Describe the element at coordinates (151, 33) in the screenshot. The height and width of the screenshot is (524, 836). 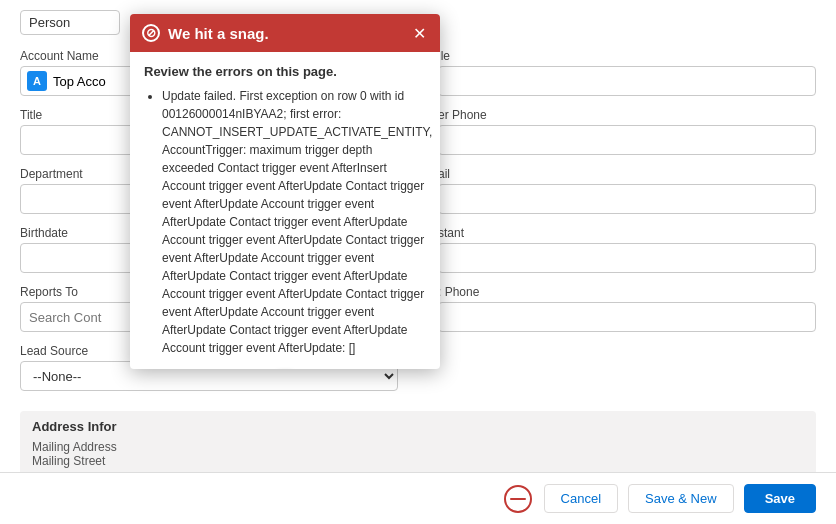
I see `error-icon: ⊘` at that location.